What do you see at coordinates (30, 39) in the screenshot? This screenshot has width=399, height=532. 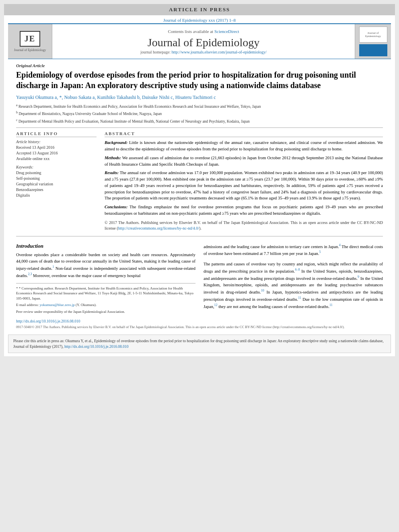 I see `logo-letters: JE` at bounding box center [30, 39].